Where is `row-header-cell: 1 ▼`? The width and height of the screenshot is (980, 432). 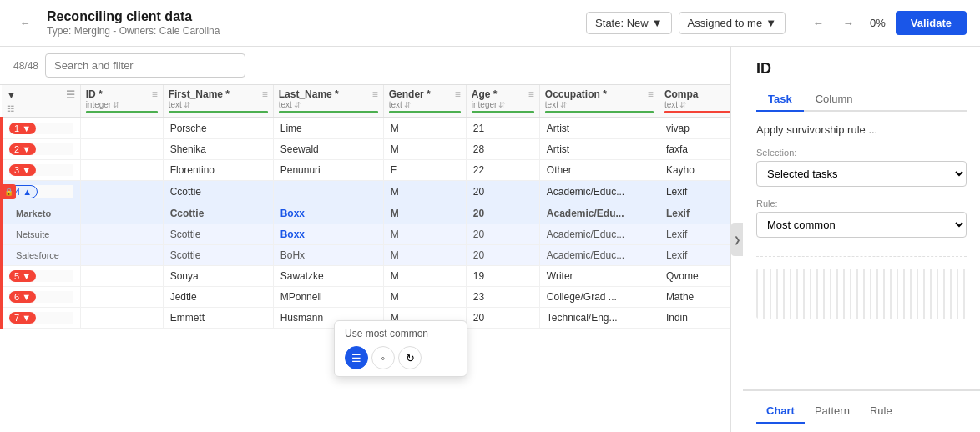
row-header-cell: 1 ▼ is located at coordinates (42, 128).